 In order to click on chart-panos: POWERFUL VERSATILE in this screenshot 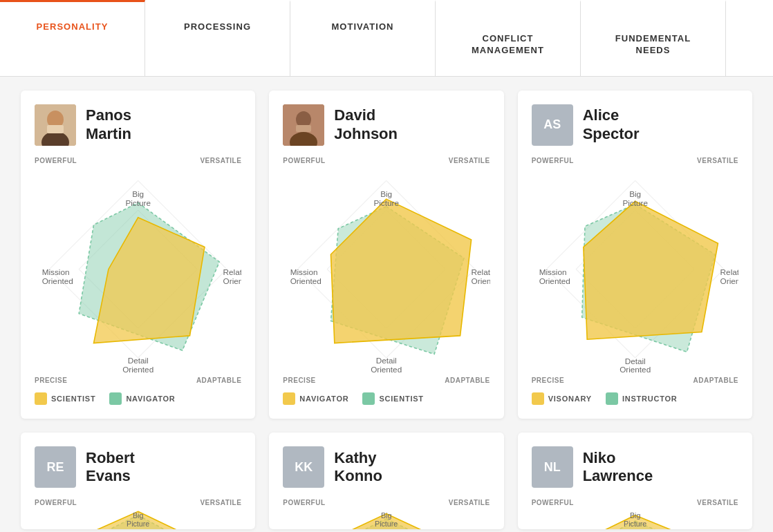, I will do `click(138, 271)`.